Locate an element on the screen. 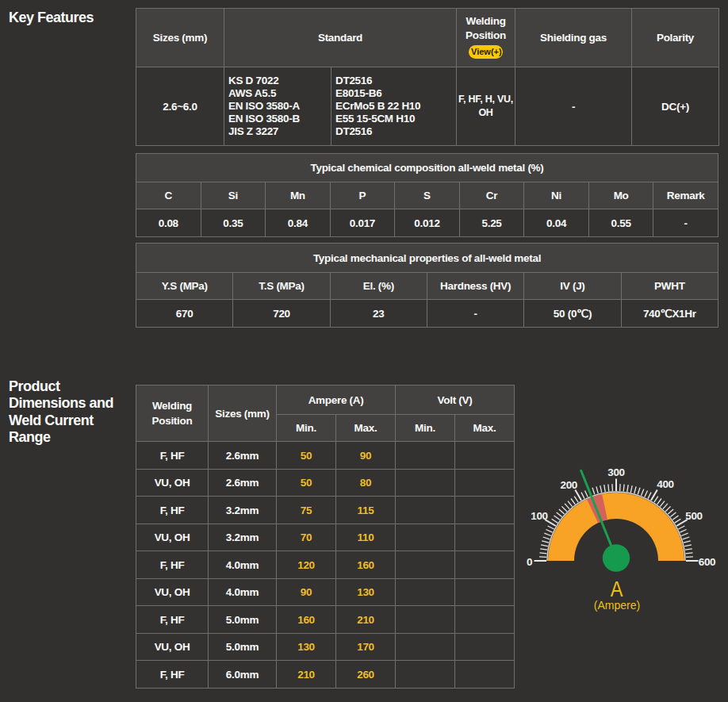 Image resolution: width=728 pixels, height=702 pixels. svg-text: 500 is located at coordinates (693, 516).